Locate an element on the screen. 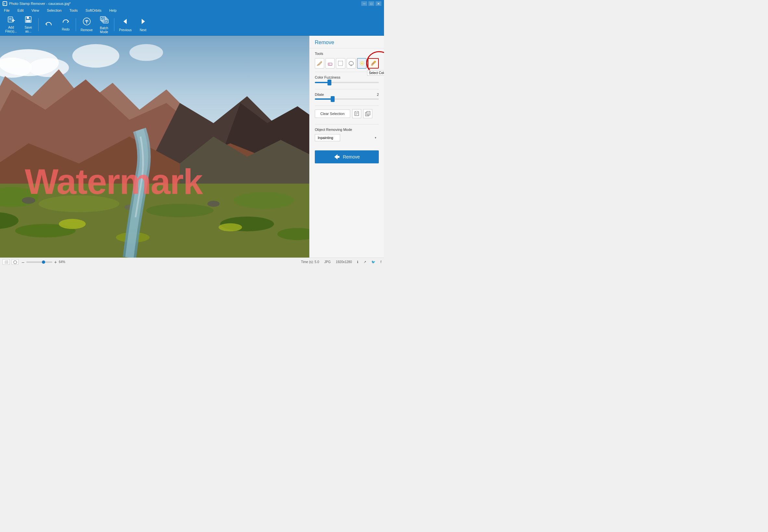  close-button: ✕ is located at coordinates (379, 4).